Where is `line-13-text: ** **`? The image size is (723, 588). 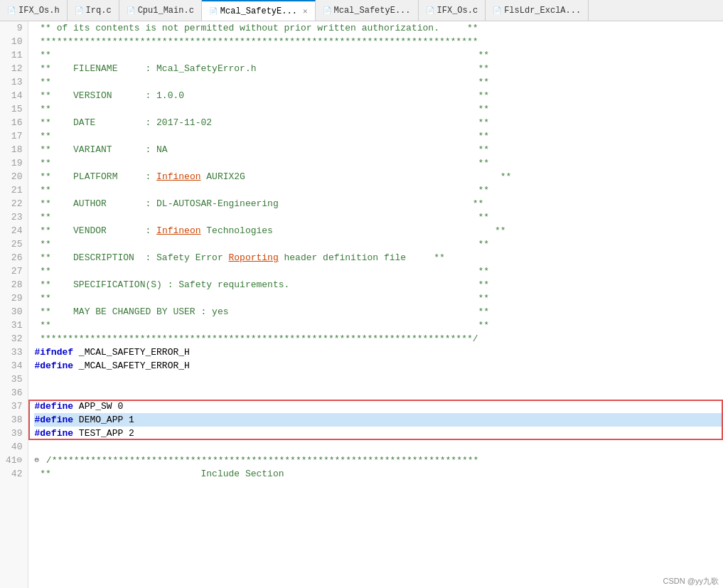 line-13-text: ** ** is located at coordinates (262, 82).